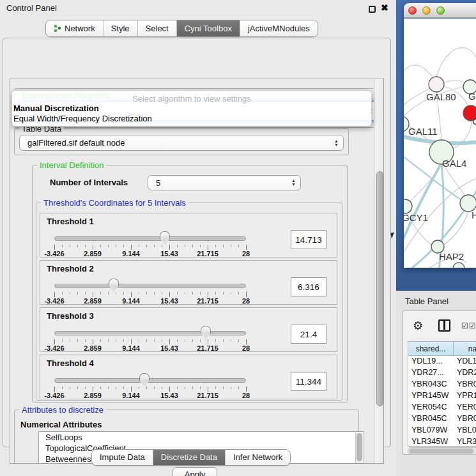 This screenshot has height=476, width=476. What do you see at coordinates (436, 84) in the screenshot?
I see `network-node-gal80` at bounding box center [436, 84].